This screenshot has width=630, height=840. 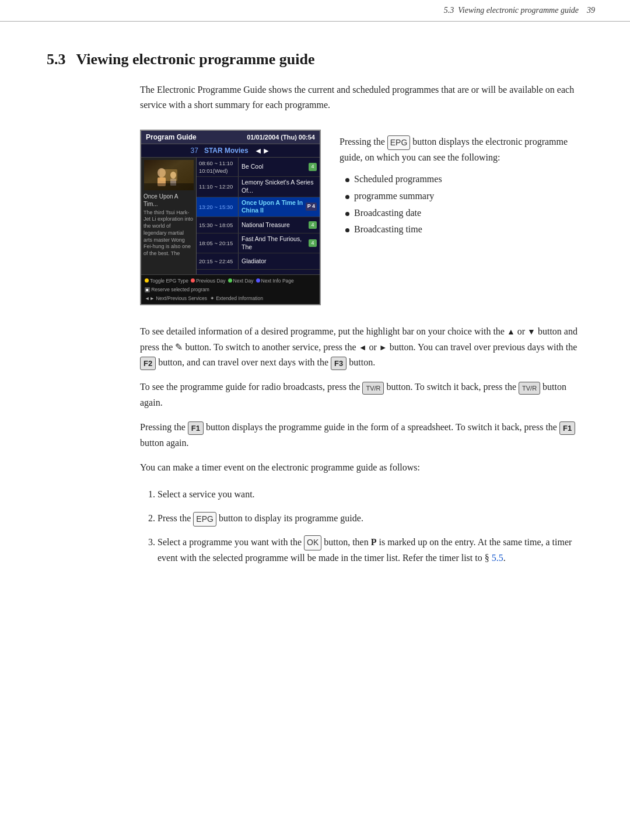 What do you see at coordinates (230, 216) in the screenshot?
I see `epg-main: Once Upon A Tim... The third Tsui Hark-J…` at bounding box center [230, 216].